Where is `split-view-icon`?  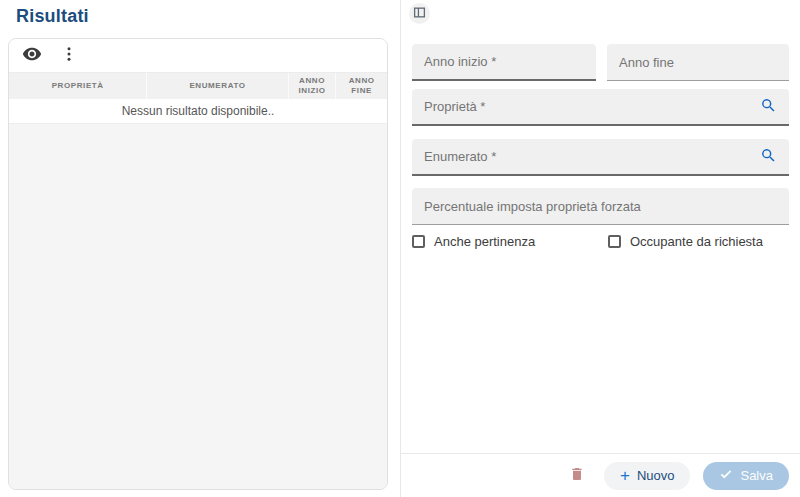
split-view-icon is located at coordinates (420, 14).